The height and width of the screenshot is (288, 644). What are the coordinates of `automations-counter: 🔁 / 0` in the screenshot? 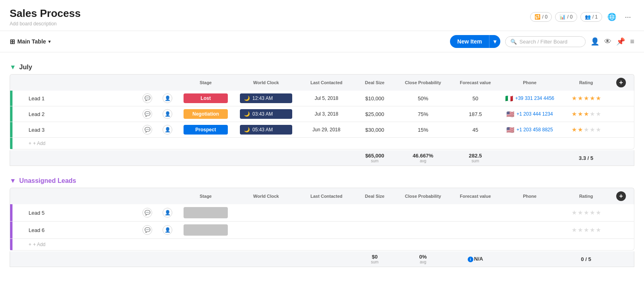 It's located at (541, 17).